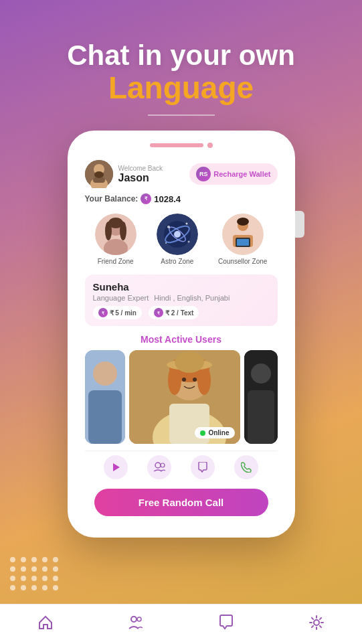 This screenshot has height=644, width=362. Describe the element at coordinates (118, 313) in the screenshot. I see `call-price-badge: ₹ ₹ 5 / min` at that location.